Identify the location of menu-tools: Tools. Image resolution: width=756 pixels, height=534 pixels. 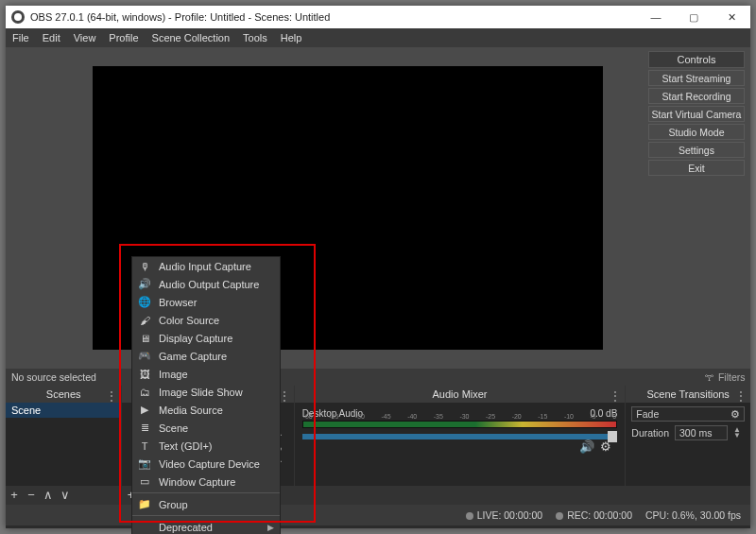
(255, 38).